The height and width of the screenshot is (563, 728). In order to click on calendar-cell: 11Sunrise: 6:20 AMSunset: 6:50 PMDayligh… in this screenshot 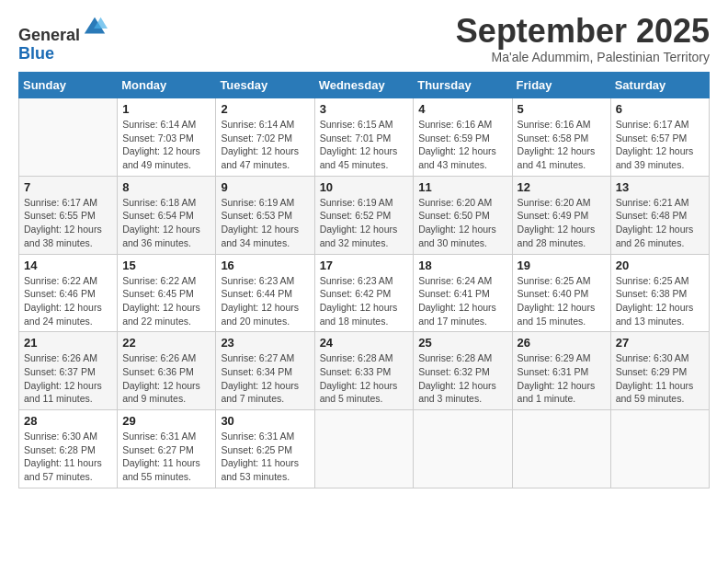, I will do `click(463, 215)`.